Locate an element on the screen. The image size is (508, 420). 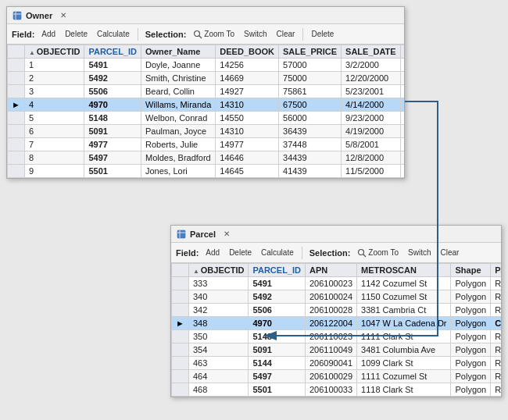
parcel-table-row: 463 5144 206090041 1099 Clark St Polygon… is located at coordinates (337, 364).